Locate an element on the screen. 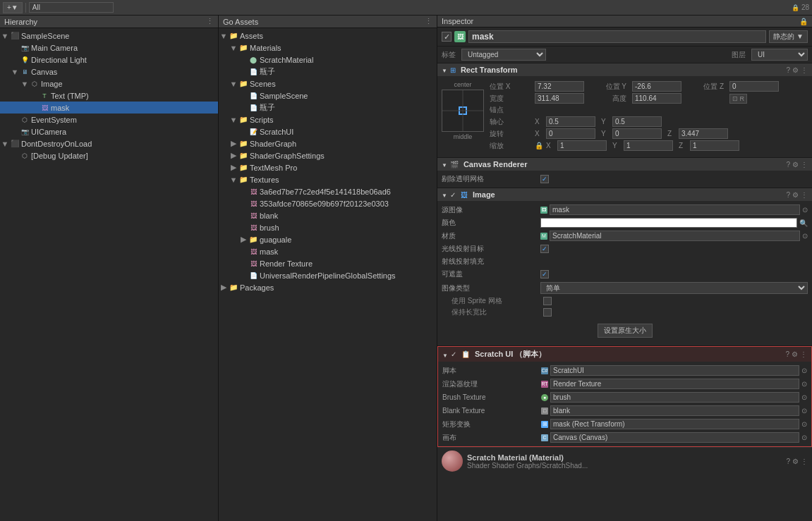 Image resolution: width=812 pixels, height=521 pixels. hierarchy-item-text: T Text (TMP) is located at coordinates (109, 96).